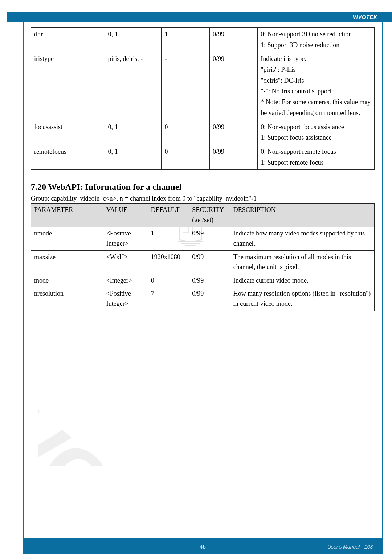 The image size is (392, 554). What do you see at coordinates (302, 262) in the screenshot?
I see `cell-description: The maximum resolution of all modes in t…` at bounding box center [302, 262].